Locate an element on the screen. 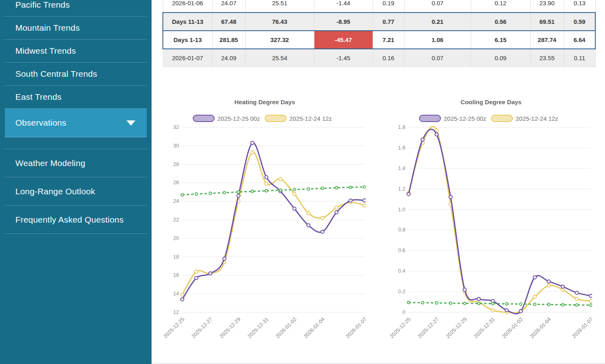 This screenshot has height=364, width=605. row-value: 7.21 is located at coordinates (388, 40).